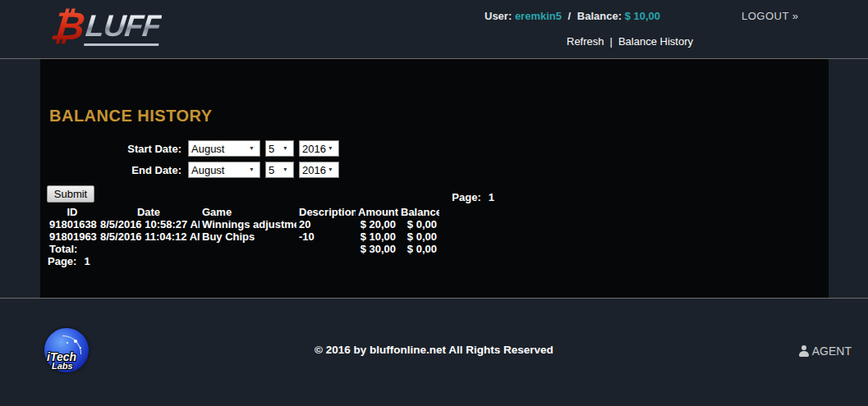 Image resolution: width=868 pixels, height=406 pixels. Describe the element at coordinates (248, 236) in the screenshot. I see `cell-game: Buy Chips` at that location.